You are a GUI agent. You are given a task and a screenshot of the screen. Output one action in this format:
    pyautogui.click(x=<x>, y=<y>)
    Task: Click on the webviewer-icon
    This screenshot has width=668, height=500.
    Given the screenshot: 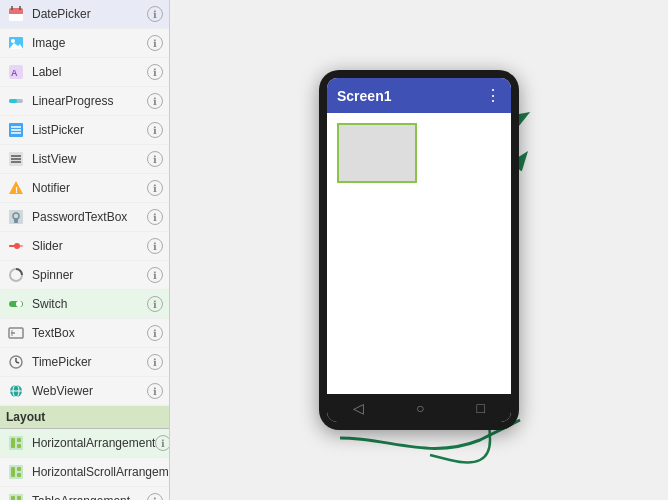 What is the action you would take?
    pyautogui.click(x=16, y=391)
    